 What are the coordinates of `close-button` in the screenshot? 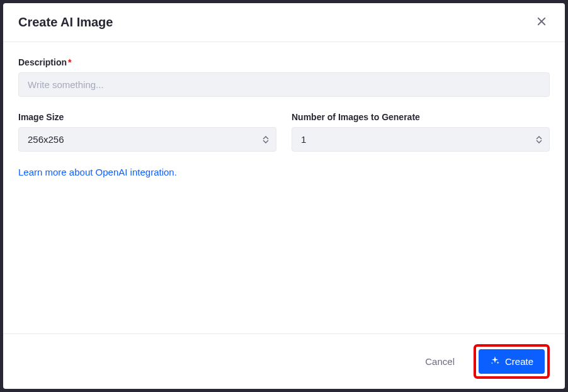 It's located at (542, 23).